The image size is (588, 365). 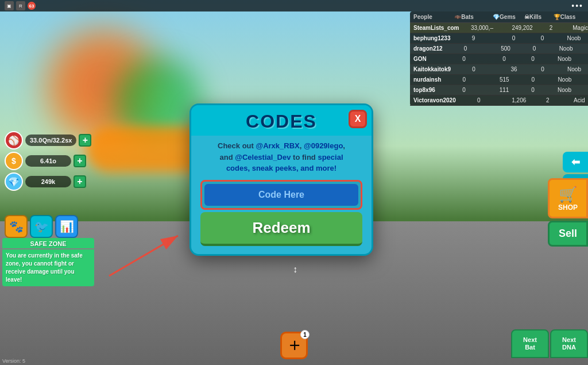 I want to click on version-label: Version: 5, so click(x=14, y=361).